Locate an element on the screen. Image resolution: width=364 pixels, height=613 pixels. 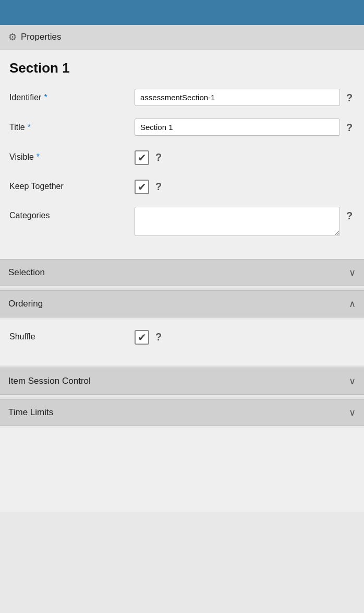
time-limits-accordion-header: Time Limits ∨ is located at coordinates (182, 412).